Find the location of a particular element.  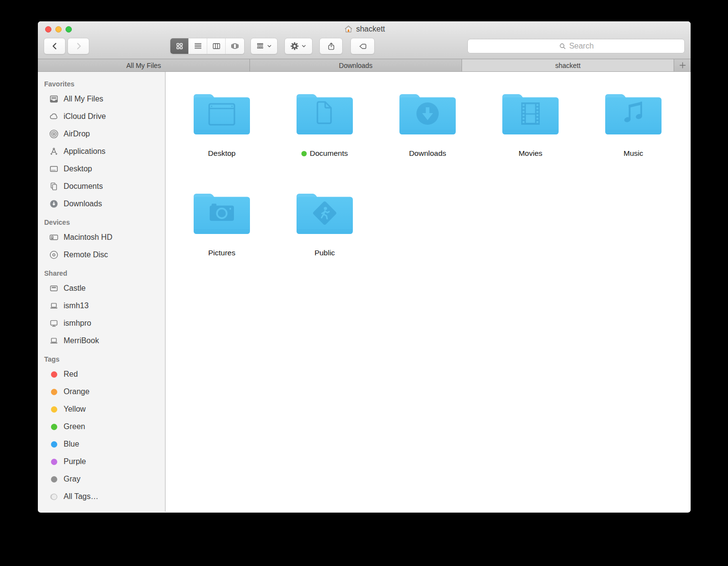

folder-documents: Documents is located at coordinates (325, 140).